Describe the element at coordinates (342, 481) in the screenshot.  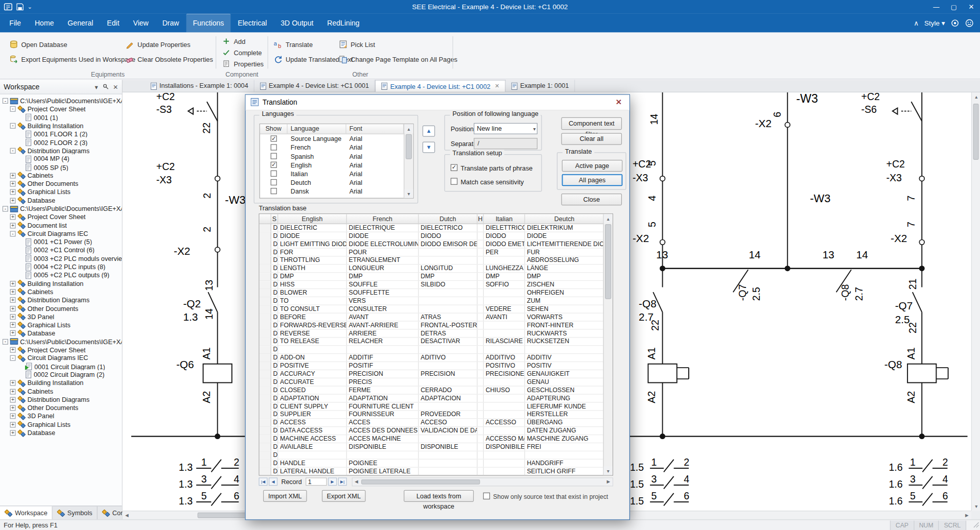
I see `record-last-button: ▶|` at that location.